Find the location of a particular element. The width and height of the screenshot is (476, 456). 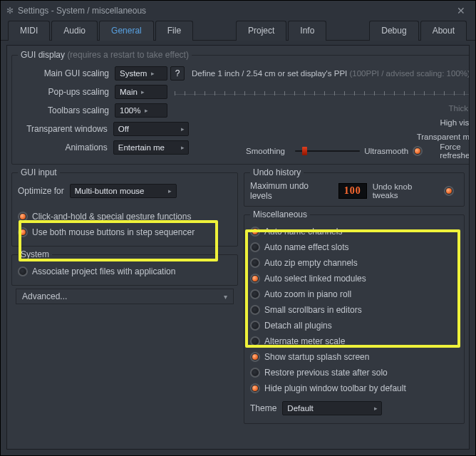

label-main-scaling: Main GUI scaling is located at coordinates (66, 73).